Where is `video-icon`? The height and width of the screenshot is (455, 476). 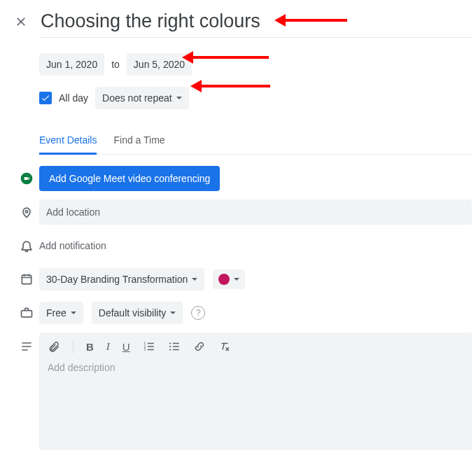 video-icon is located at coordinates (27, 178).